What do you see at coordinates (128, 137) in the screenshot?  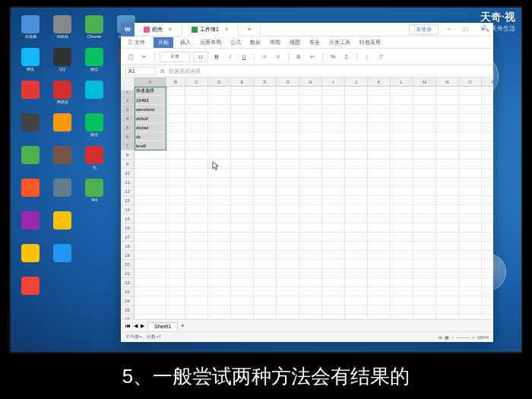 I see `row-header: 6` at bounding box center [128, 137].